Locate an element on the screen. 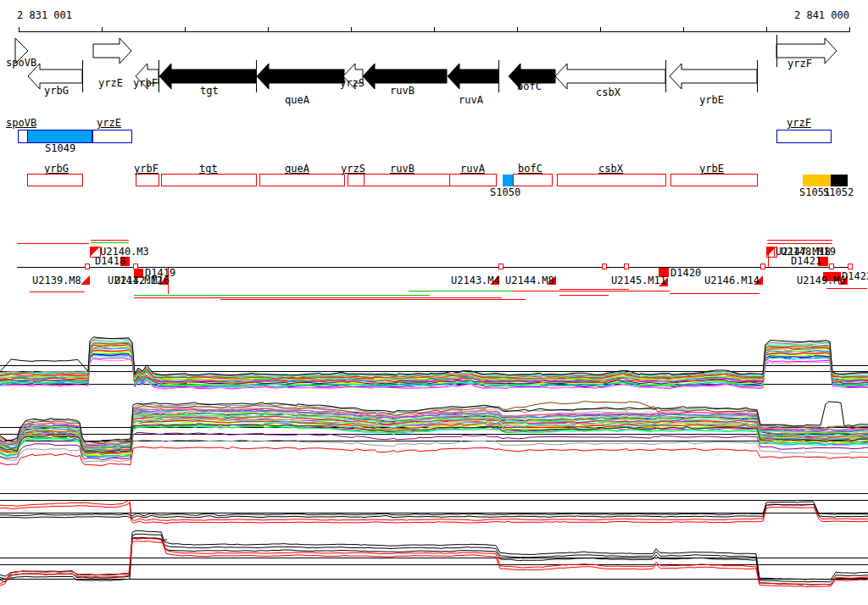  red-feature-box-yrbG is located at coordinates (56, 180).